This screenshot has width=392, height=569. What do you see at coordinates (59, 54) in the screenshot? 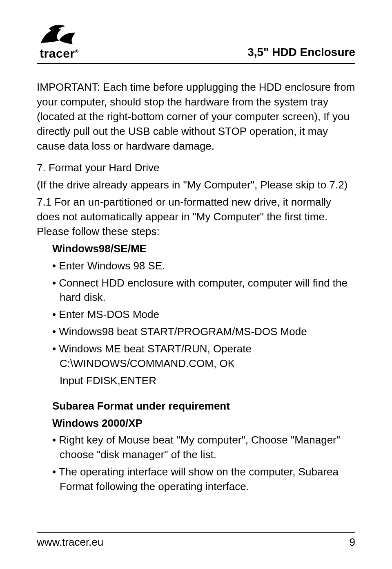
I see `brand-name: tracer®` at bounding box center [59, 54].